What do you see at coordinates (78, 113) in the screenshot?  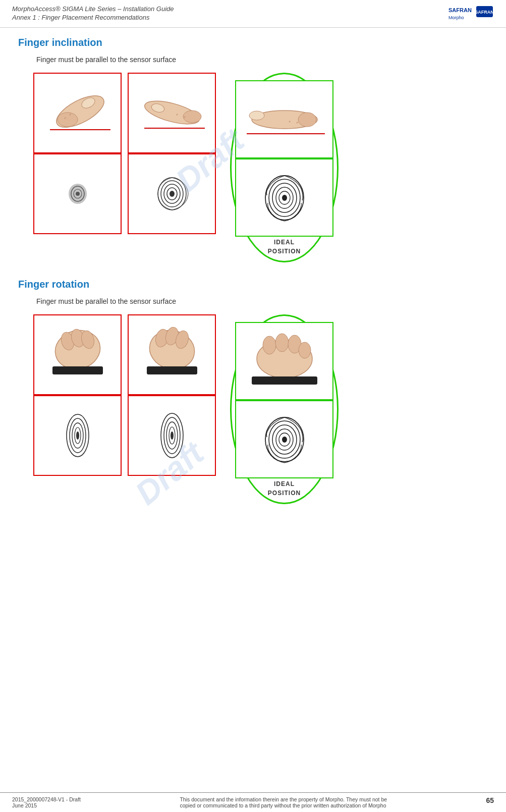 I see `finger-tilt-down-svg` at bounding box center [78, 113].